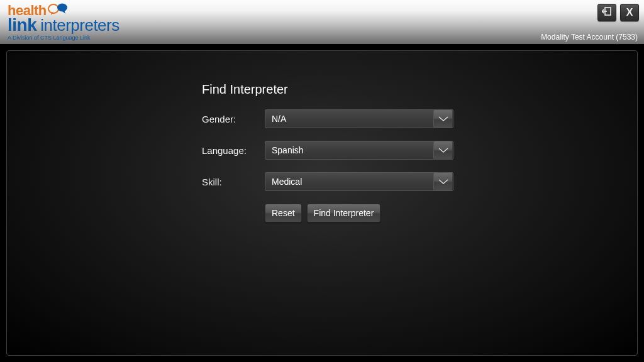 This screenshot has width=644, height=362. Describe the element at coordinates (344, 213) in the screenshot. I see `find-interpreter-button: Find Interpreter` at that location.